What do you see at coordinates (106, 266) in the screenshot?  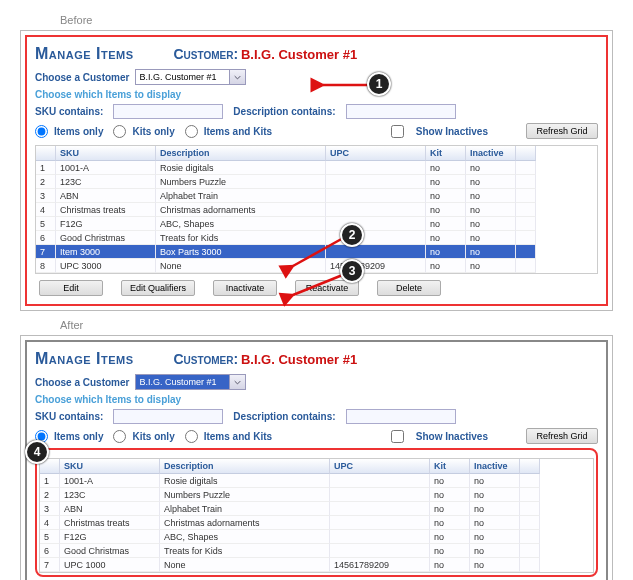 I see `cell-sku: UPC 3000` at bounding box center [106, 266].